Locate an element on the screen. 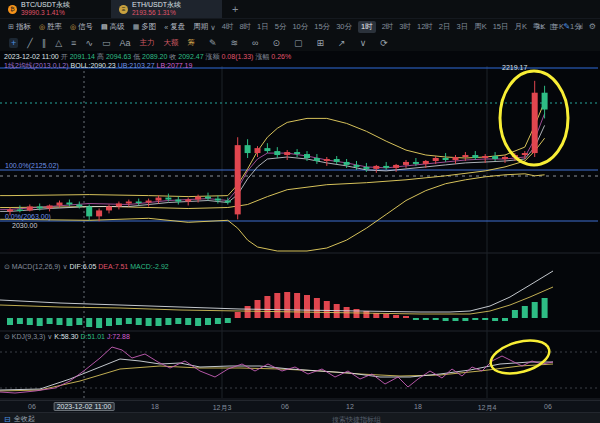  macd-readout: ⊙ MACD(12,26,9) ∨ DIF:6.05 DEA:7.51 MACD… is located at coordinates (86, 267).